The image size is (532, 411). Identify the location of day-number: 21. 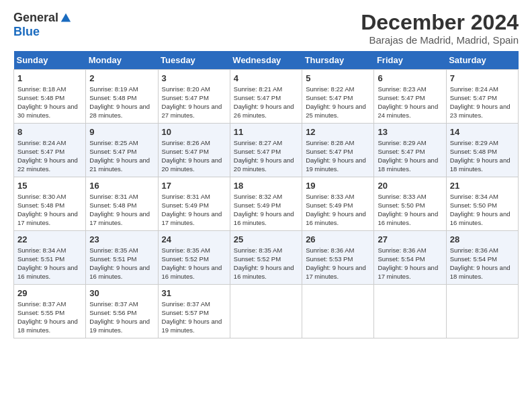
(482, 186).